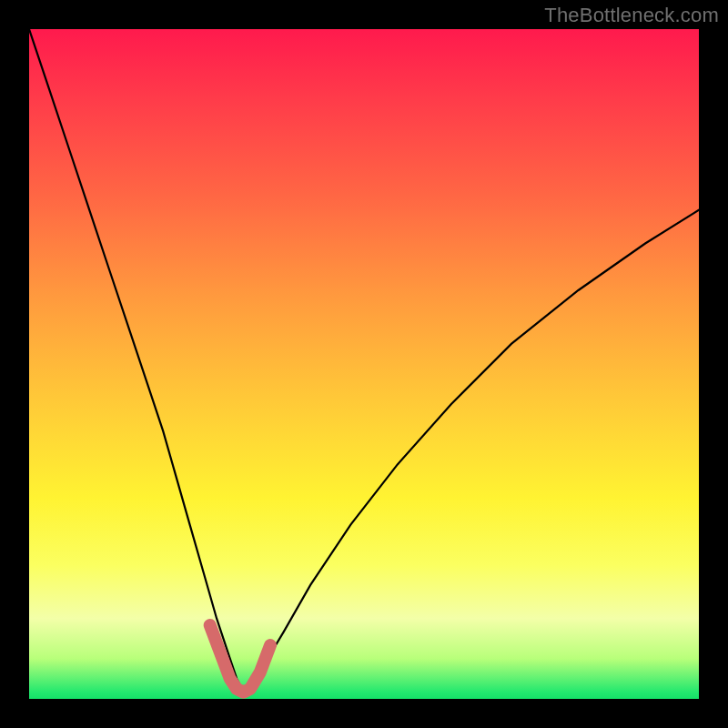  What do you see at coordinates (240, 659) in the screenshot?
I see `sweet-spot-highlight` at bounding box center [240, 659].